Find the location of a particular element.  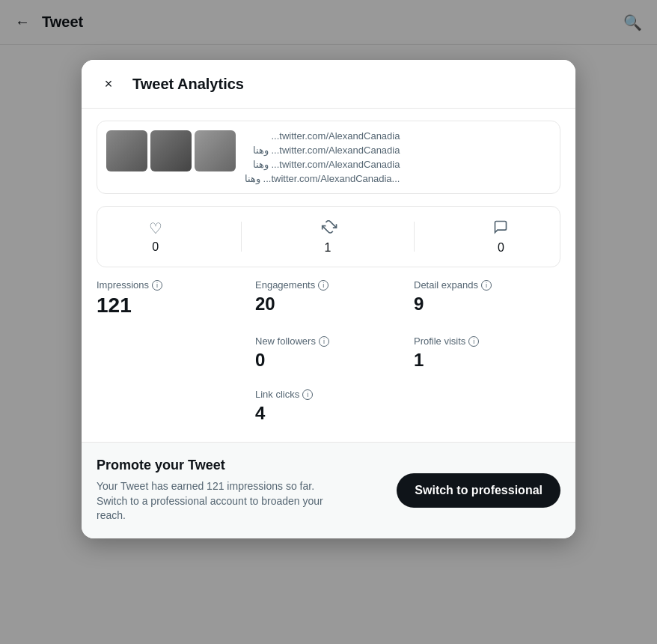

empty-stat is located at coordinates (170, 353).